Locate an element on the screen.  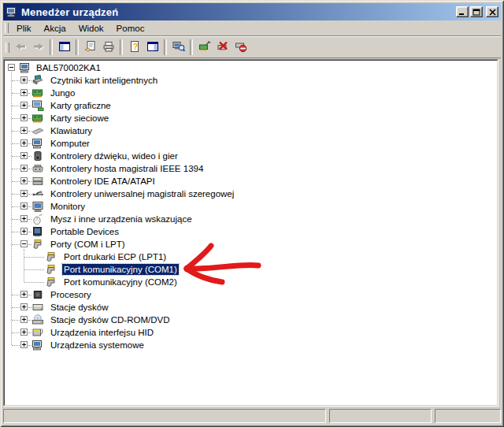
menu-item-plik: Plik is located at coordinates (24, 28).